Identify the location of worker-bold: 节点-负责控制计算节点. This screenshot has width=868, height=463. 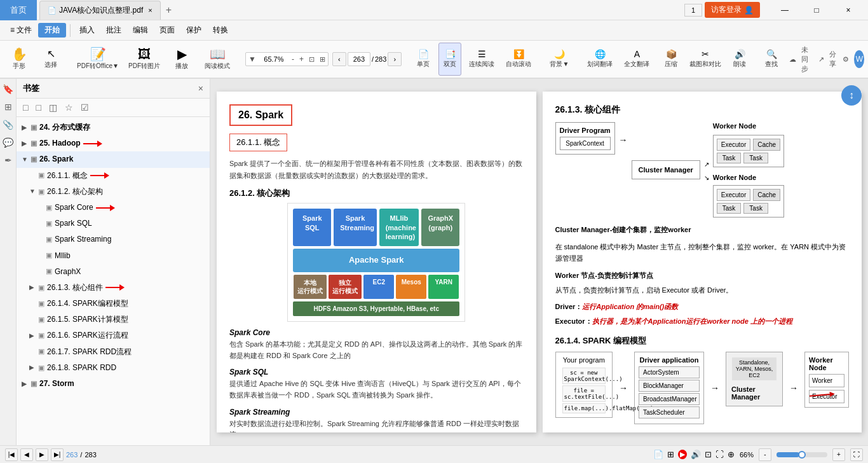
(617, 275).